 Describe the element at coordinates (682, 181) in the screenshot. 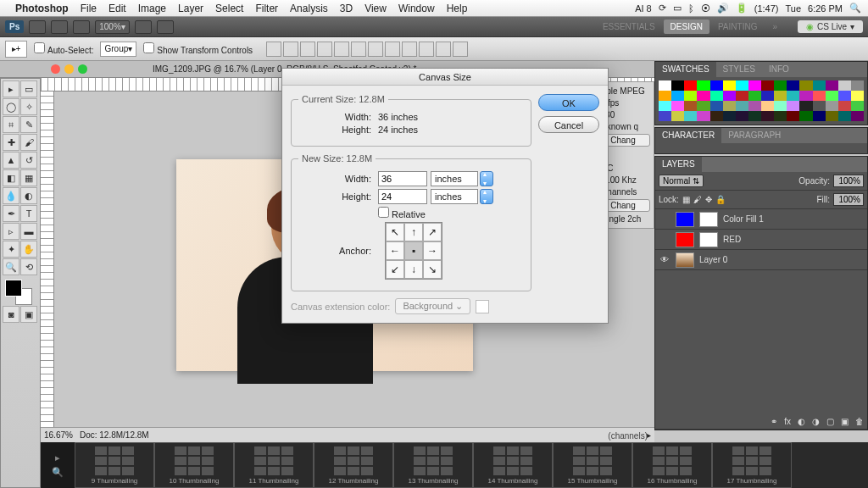

I see `blend-mode-select: Normal ⇅` at that location.